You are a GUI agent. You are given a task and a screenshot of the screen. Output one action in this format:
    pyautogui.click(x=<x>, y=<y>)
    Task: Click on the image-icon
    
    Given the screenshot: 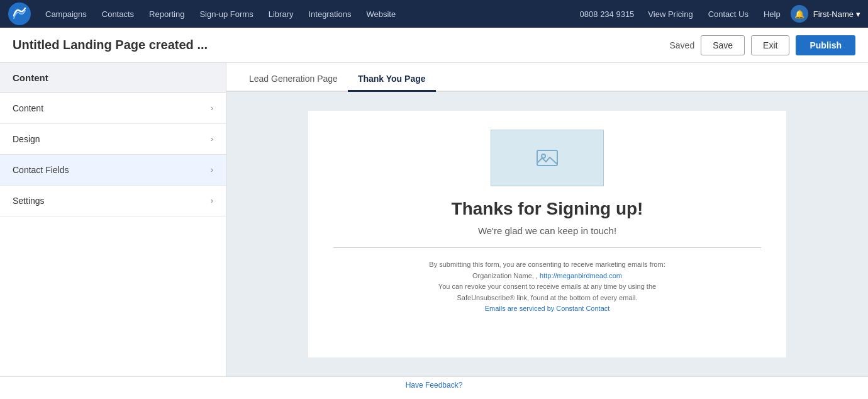 What is the action you would take?
    pyautogui.click(x=547, y=158)
    